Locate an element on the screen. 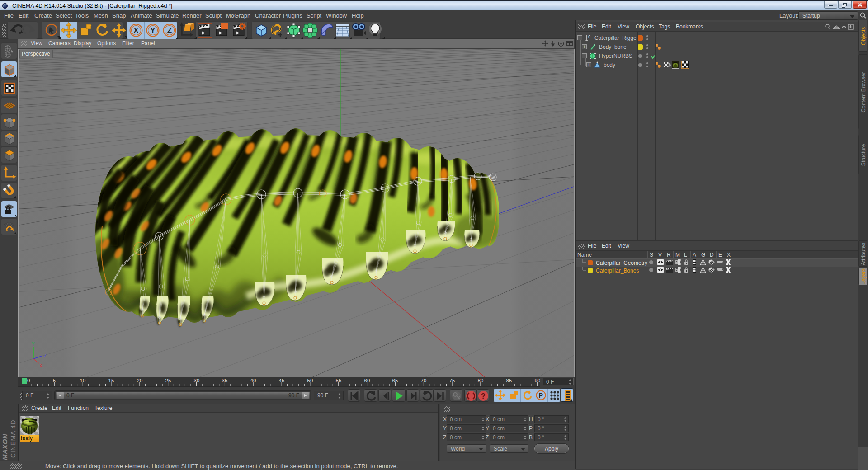  svg-text: 80 is located at coordinates (481, 381).